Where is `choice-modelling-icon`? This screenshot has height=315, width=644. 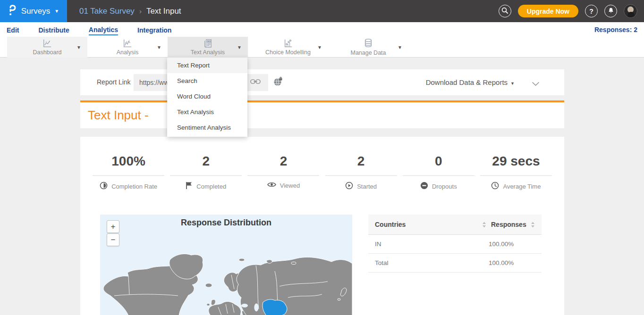 choice-modelling-icon is located at coordinates (288, 43).